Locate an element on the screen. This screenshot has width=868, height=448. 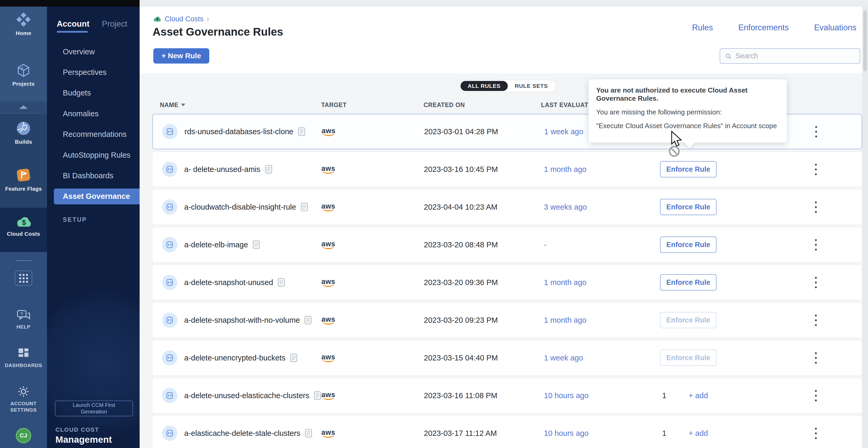
sidebar-item-asset-governance: Asset Governance is located at coordinates (97, 197).